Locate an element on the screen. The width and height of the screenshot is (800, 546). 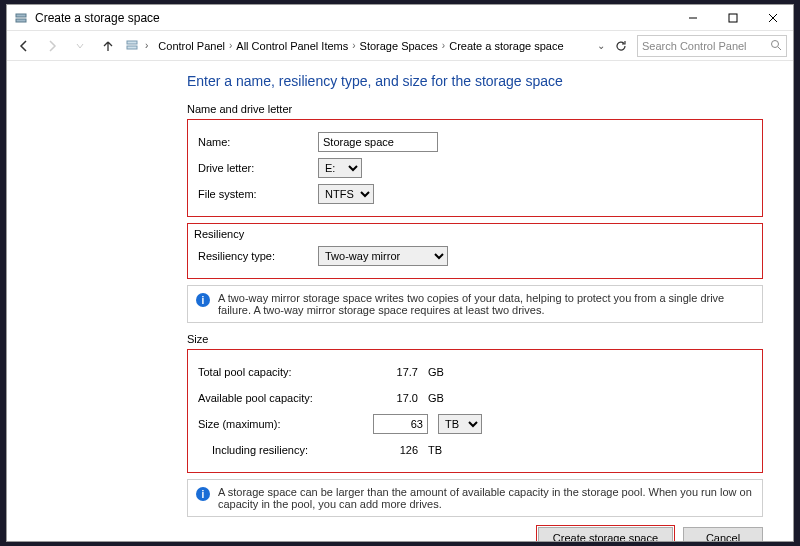
navbar: › Control Panel › All Control Panel Item… is located at coordinates (400, 46).